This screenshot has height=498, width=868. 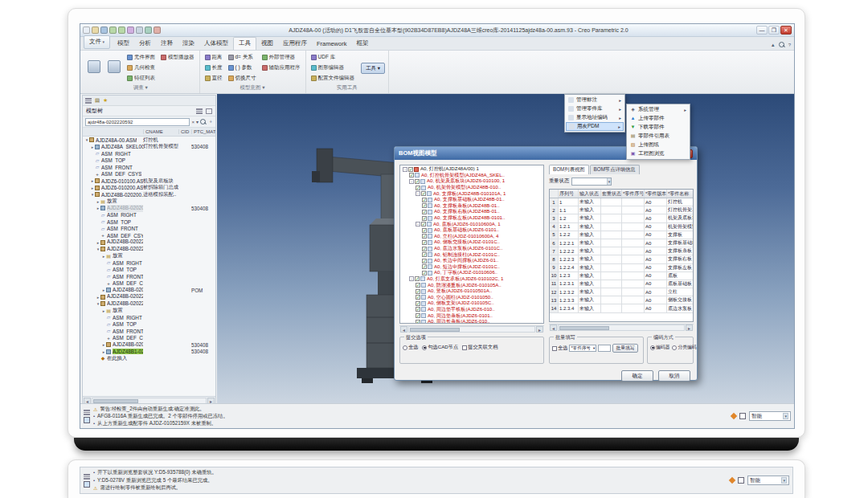 I want to click on search-model-icon, so click(x=114, y=67).